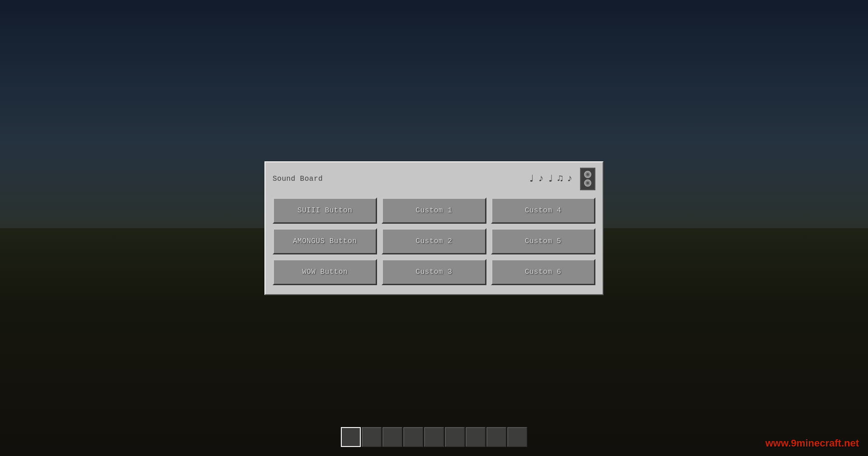  I want to click on music-note-4: ♫, so click(561, 179).